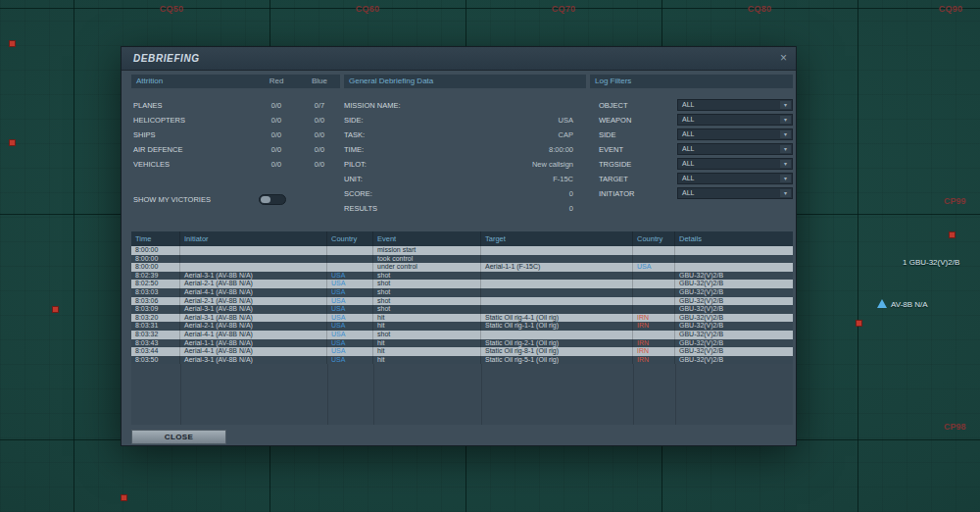 This screenshot has height=512, width=980. I want to click on log-row: 8:00:00 under control Aerial-1-1 (F-15C)…, so click(463, 267).